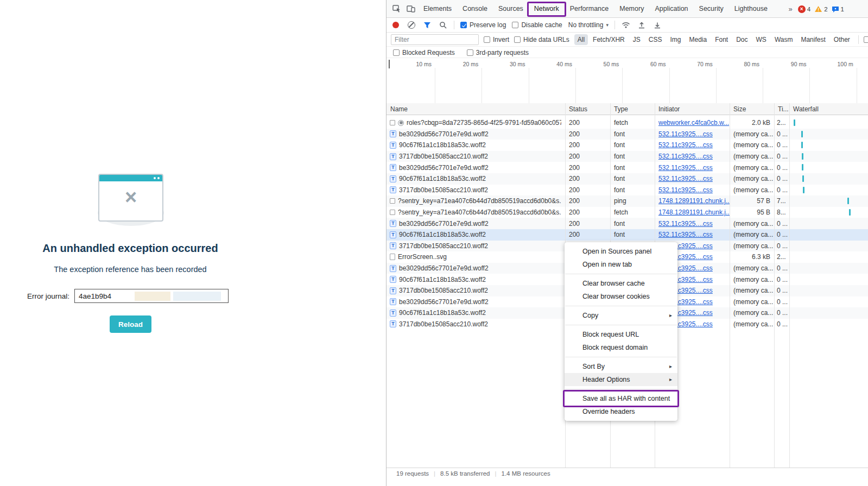  Describe the element at coordinates (621, 296) in the screenshot. I see `menu-item-clear-browser-cookies: Clear browser cookies` at that location.